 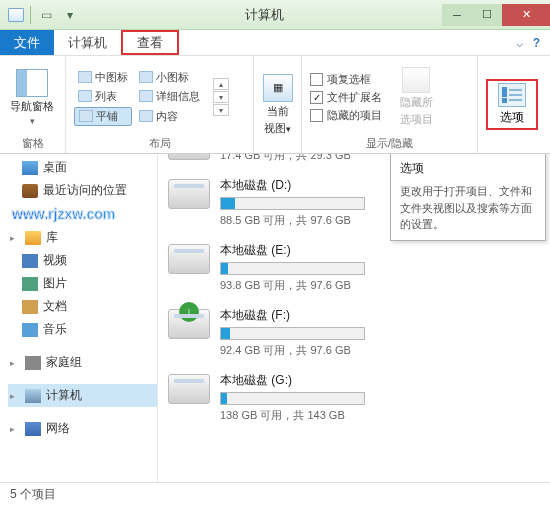 What do you see at coordinates (356, 268) in the screenshot?
I see `drive-item: 本地磁盘 (E:) 93.8 GB 可用，共 97.6 GB` at bounding box center [356, 268].